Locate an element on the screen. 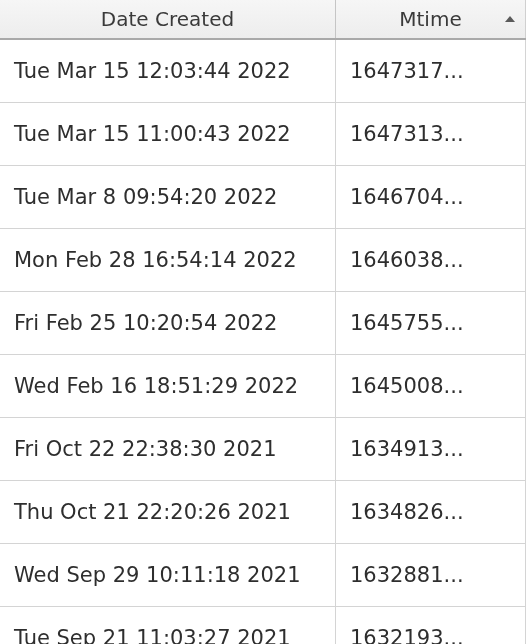 The width and height of the screenshot is (526, 644). cell-mtime: 1647313... is located at coordinates (431, 134).